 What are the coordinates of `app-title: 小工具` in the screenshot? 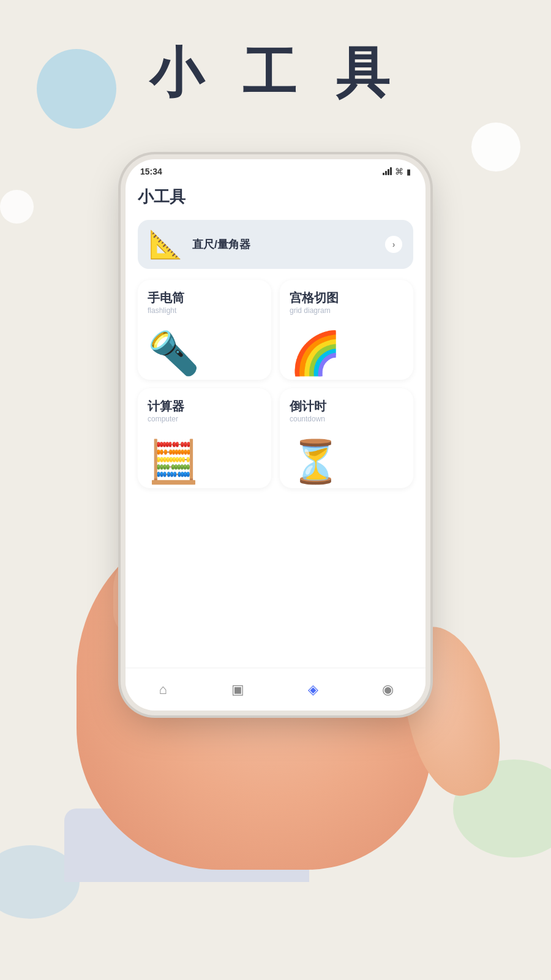 It's located at (276, 197).